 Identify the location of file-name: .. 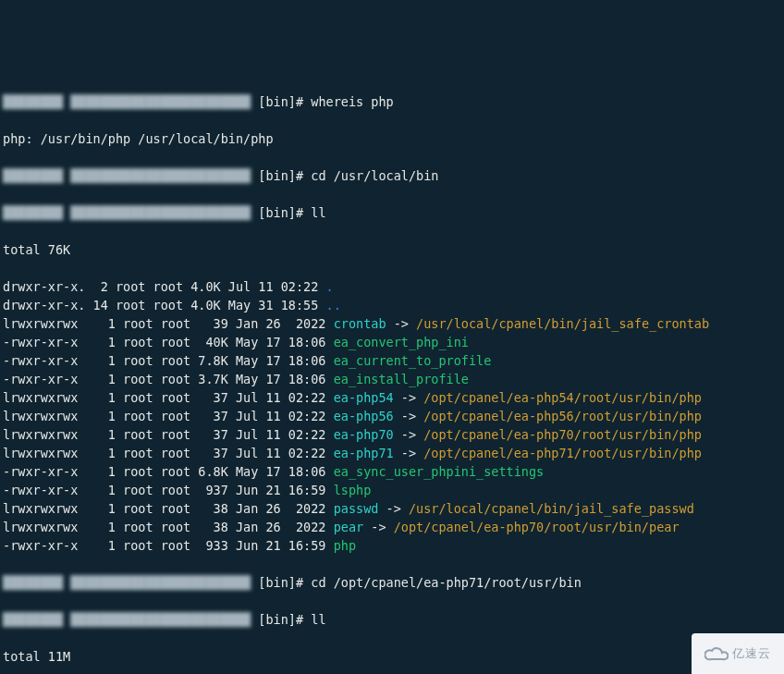
(330, 287).